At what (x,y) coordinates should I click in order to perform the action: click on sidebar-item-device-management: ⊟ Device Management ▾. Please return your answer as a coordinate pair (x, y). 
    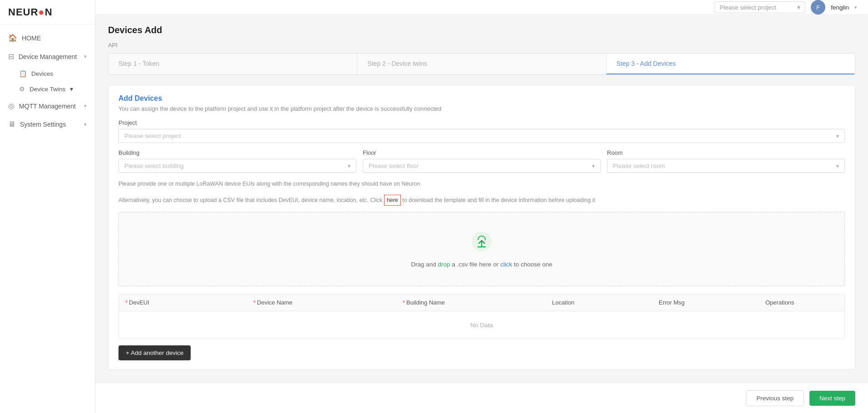
    Looking at the image, I should click on (47, 56).